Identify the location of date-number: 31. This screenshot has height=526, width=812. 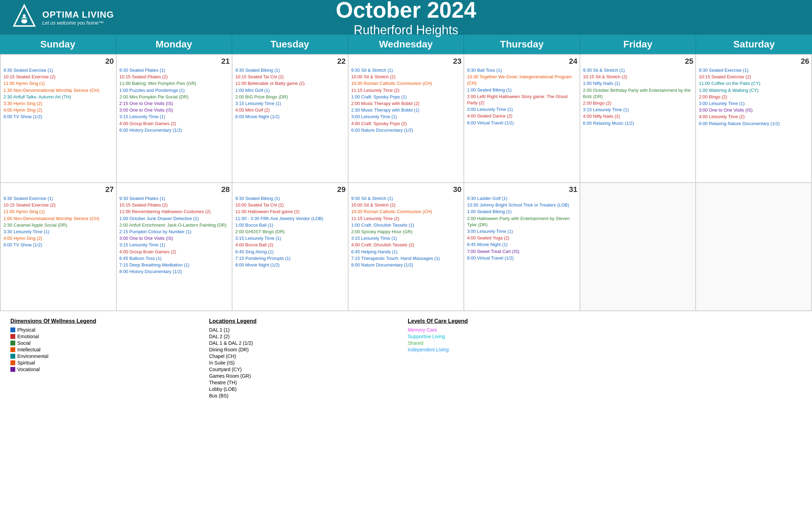
(522, 190).